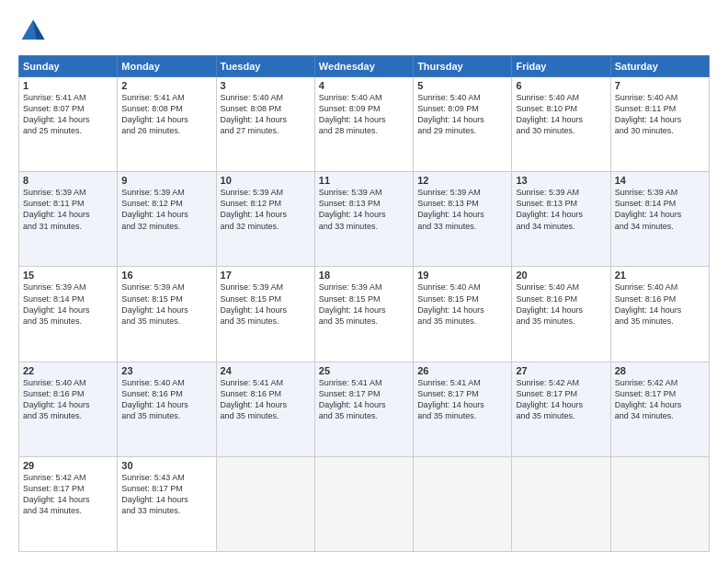 The image size is (728, 563). What do you see at coordinates (68, 125) in the screenshot?
I see `day-cell-1: 1Sunrise: 5:41 AM Sunset: 8:07 PM Daylig…` at bounding box center [68, 125].